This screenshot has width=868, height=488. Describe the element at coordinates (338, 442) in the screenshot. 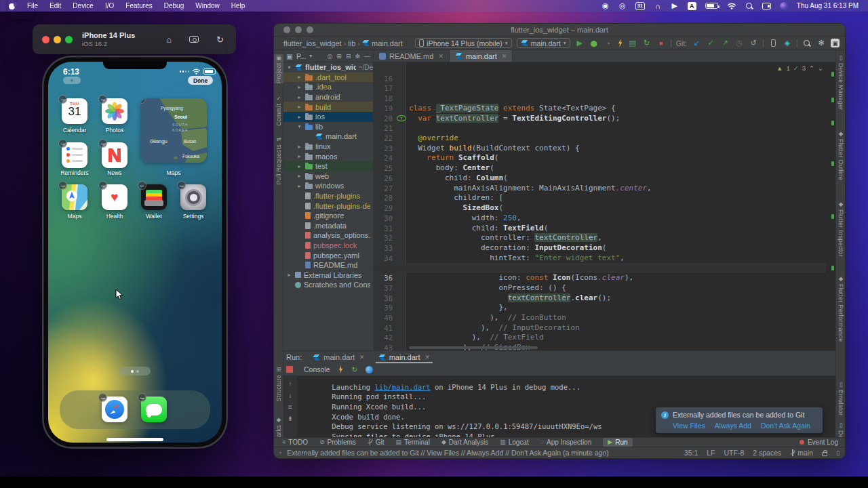

I see `toolwindow-problems: ⊘Problems` at that location.